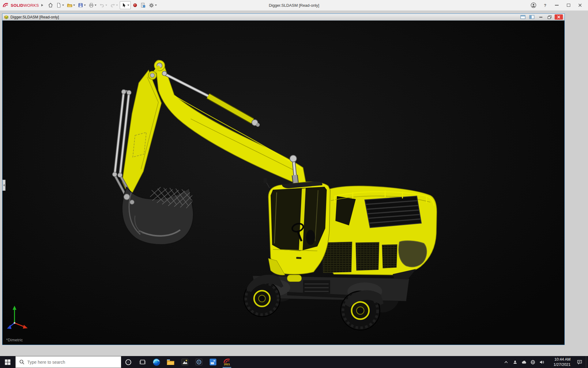  What do you see at coordinates (294, 6) in the screenshot?
I see `window-title: Digger.SLDASM [Read-only]` at bounding box center [294, 6].